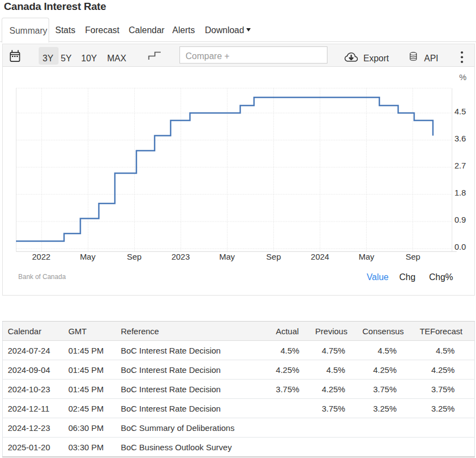 The height and width of the screenshot is (458, 476). Describe the element at coordinates (461, 166) in the screenshot. I see `svg-text: 2.7` at that location.